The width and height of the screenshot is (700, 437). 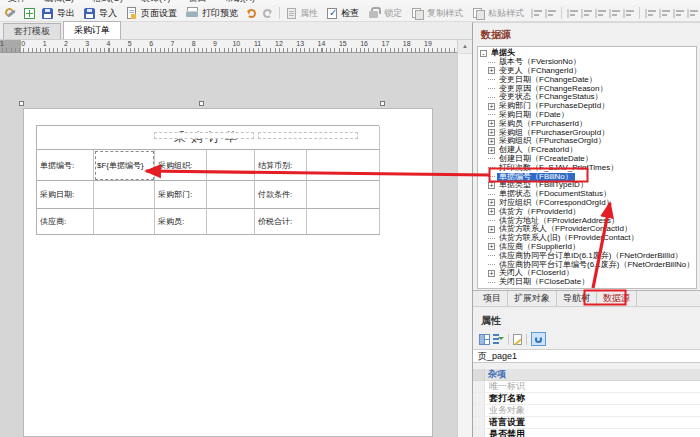 I want to click on paste-style-button: 粘贴样式, so click(x=499, y=14).